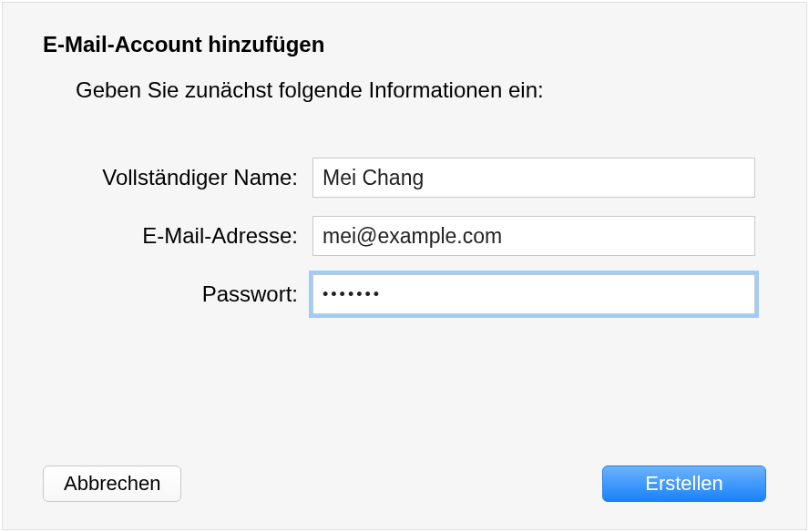  Describe the element at coordinates (158, 178) in the screenshot. I see `full-name-label: Vollständiger Name:` at that location.